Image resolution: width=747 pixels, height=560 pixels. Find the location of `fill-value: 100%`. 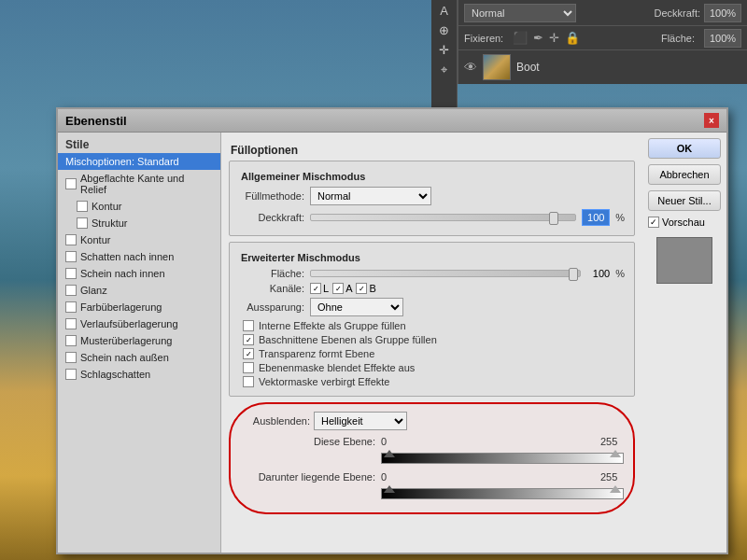

fill-value: 100% is located at coordinates (723, 38).